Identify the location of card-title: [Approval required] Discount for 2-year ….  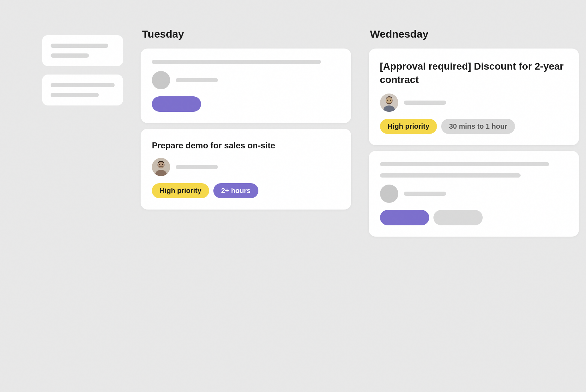
(474, 73).